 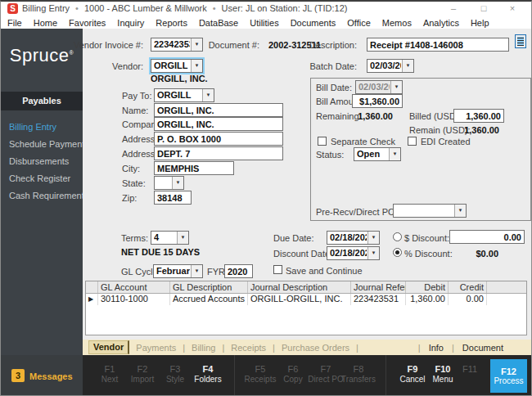 What do you see at coordinates (219, 23) in the screenshot?
I see `menu-database: DataBase` at bounding box center [219, 23].